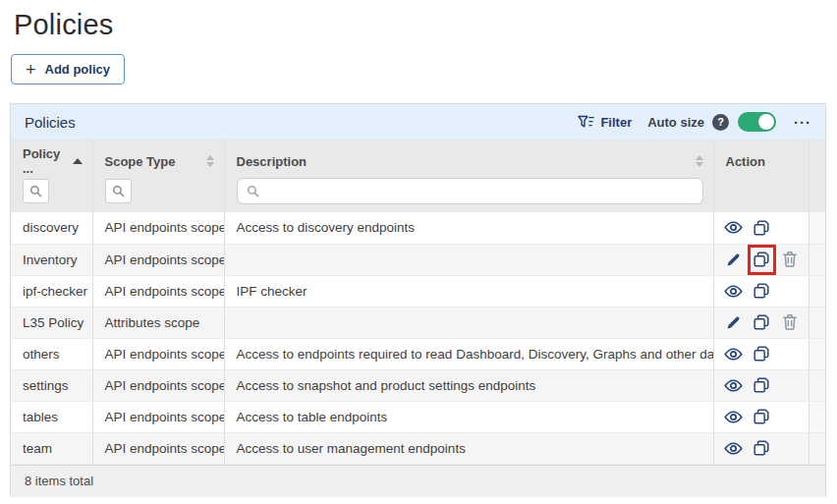  Describe the element at coordinates (118, 191) in the screenshot. I see `scope-type-search-button` at that location.